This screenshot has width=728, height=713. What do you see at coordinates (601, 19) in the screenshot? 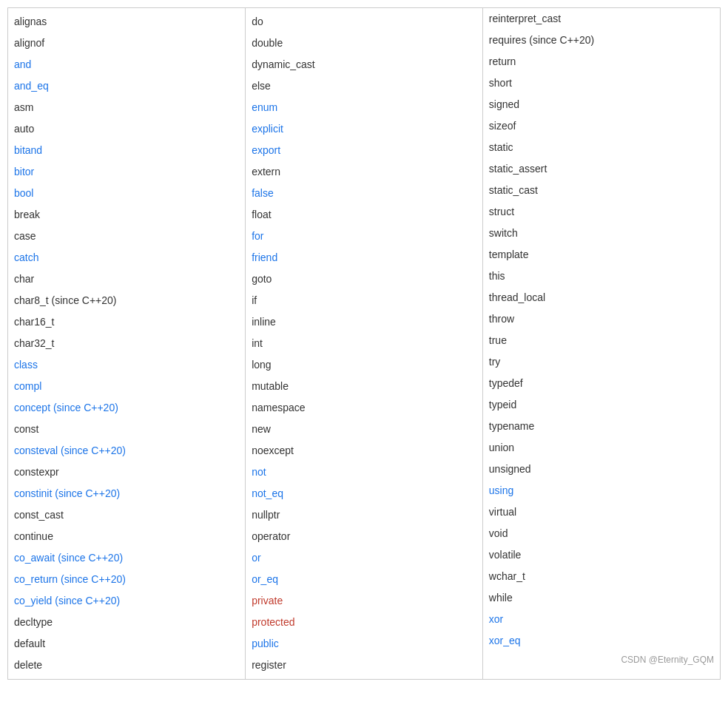
I see `keyword-item: reinterpret_cast` at bounding box center [601, 19].